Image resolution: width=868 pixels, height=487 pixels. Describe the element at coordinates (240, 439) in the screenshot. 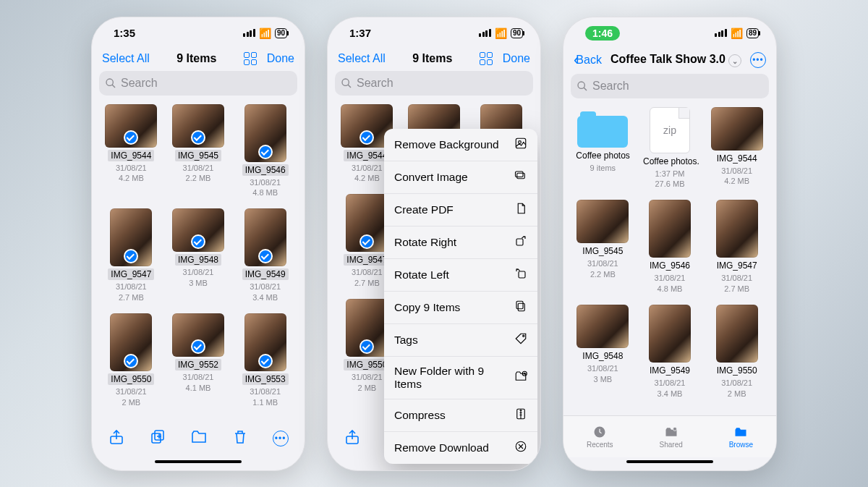

I see `trash-icon` at that location.